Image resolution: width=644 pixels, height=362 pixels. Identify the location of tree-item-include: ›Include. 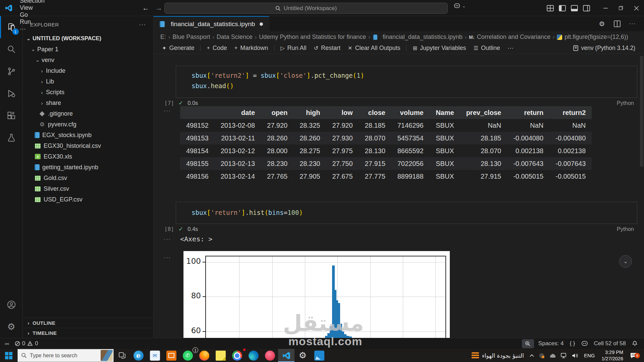
(88, 71).